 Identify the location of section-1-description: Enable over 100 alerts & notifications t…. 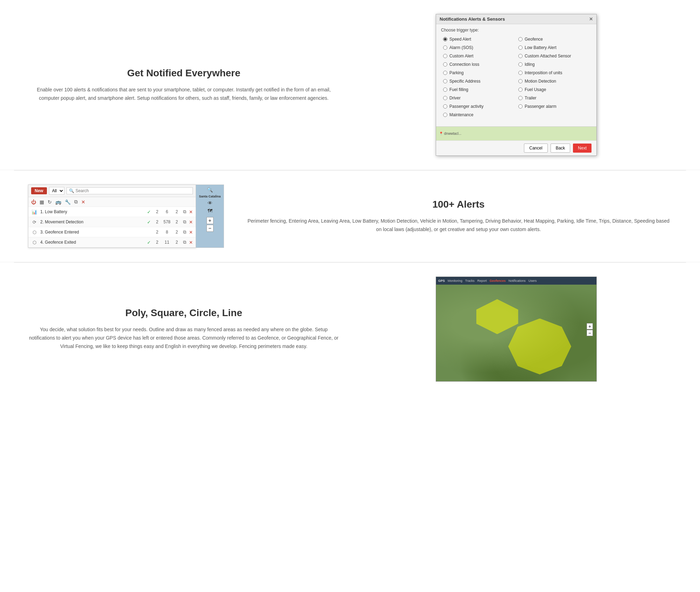
(184, 94).